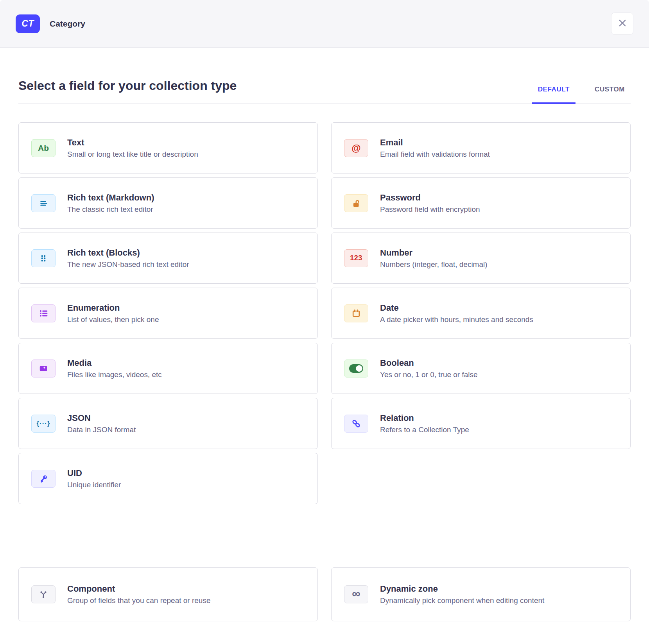 This screenshot has width=649, height=644. Describe the element at coordinates (429, 374) in the screenshot. I see `field-card-description: Yes or no, 1 or 0, true or false` at that location.